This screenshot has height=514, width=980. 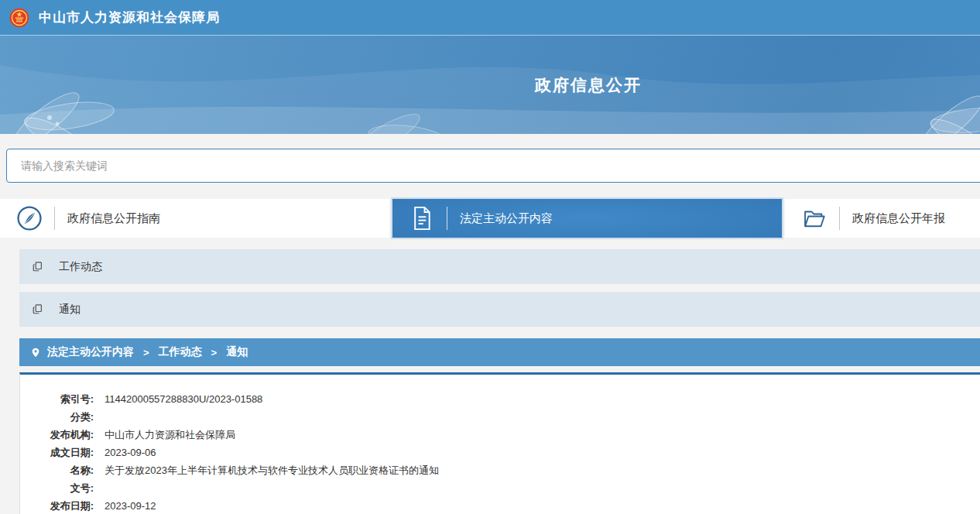 What do you see at coordinates (57, 416) in the screenshot?
I see `field-label: 分类:` at bounding box center [57, 416].